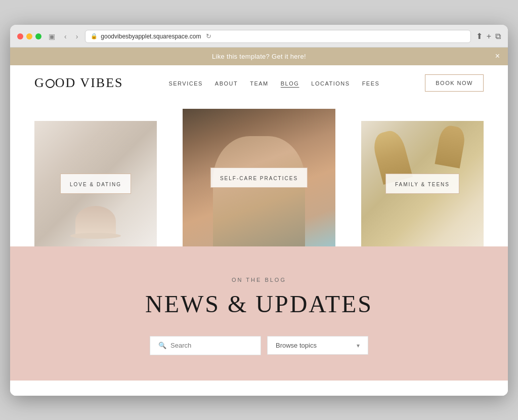 This screenshot has height=420, width=518. I want to click on browse-topics-dropdown: Browse topics ▾, so click(318, 345).